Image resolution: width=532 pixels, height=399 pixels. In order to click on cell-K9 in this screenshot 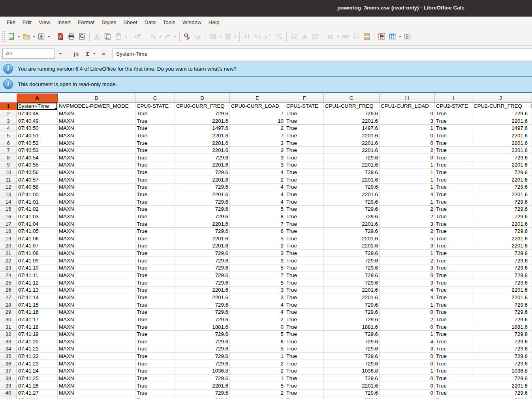, I will do `click(531, 165)`.